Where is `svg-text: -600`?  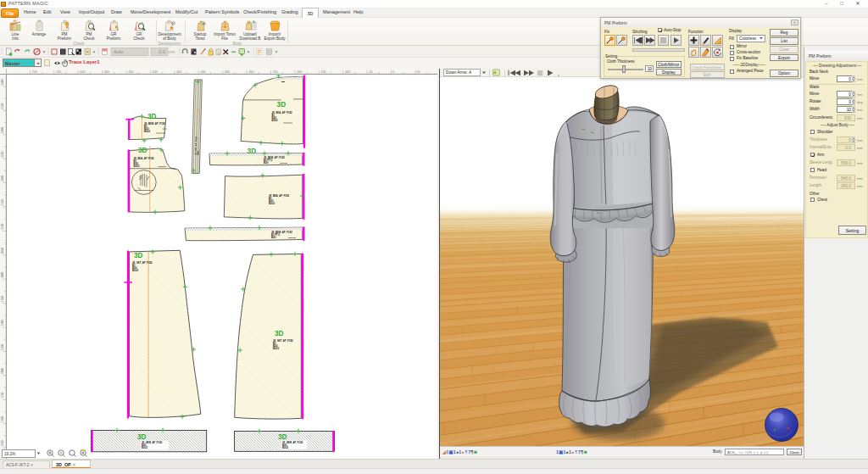
svg-text: -600 is located at coordinates (107, 72).